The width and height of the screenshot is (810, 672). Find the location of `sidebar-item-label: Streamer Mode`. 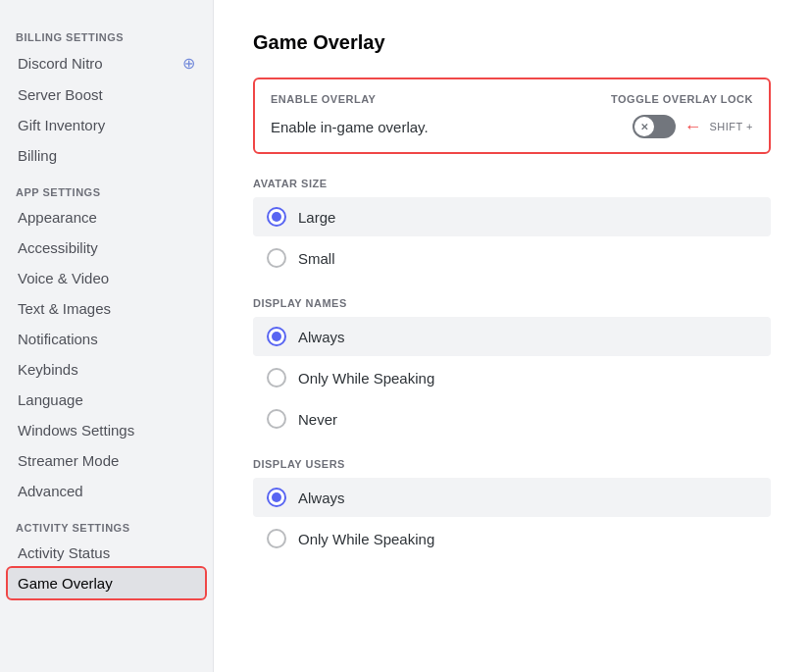

sidebar-item-label: Streamer Mode is located at coordinates (69, 461).